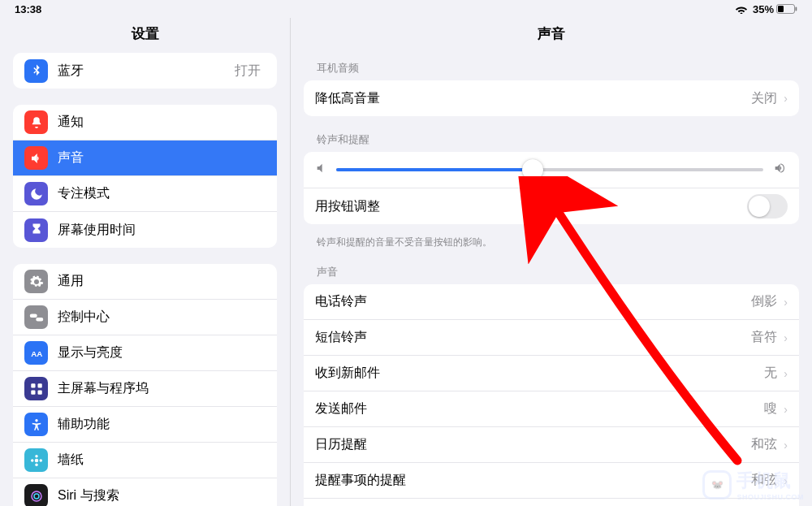 This screenshot has width=812, height=506. I want to click on sidebar-item-label: 墙纸, so click(162, 460).